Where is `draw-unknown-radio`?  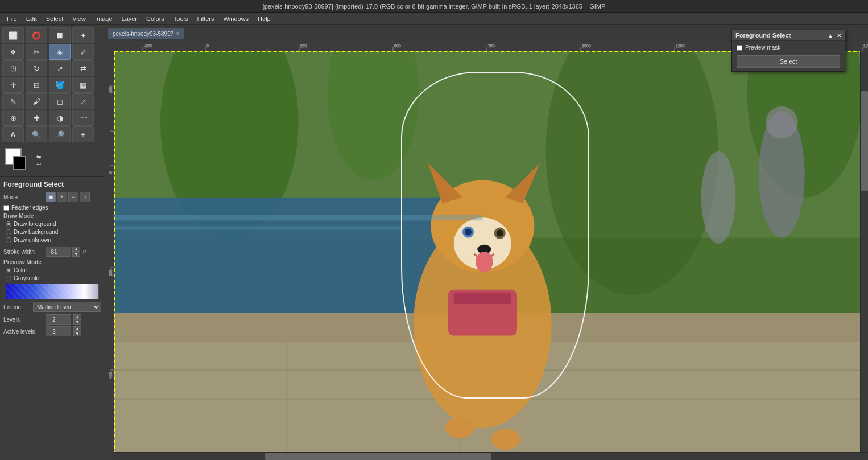
draw-unknown-radio is located at coordinates (9, 240).